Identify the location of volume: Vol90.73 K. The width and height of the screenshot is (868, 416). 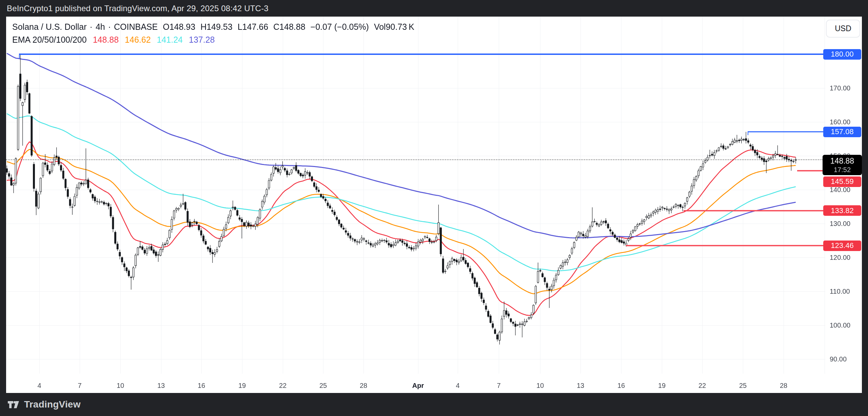
(394, 27).